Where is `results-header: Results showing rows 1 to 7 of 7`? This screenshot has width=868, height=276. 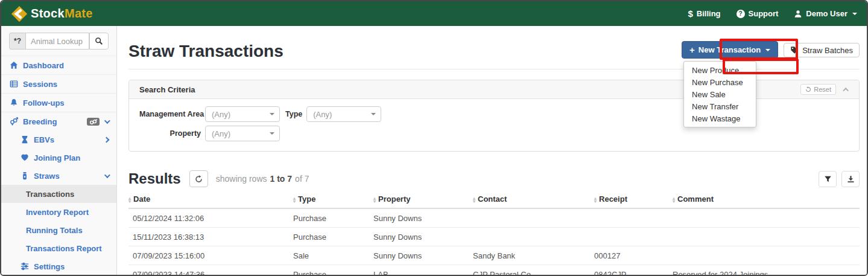
results-header: Results showing rows 1 to 7 of 7 is located at coordinates (494, 179).